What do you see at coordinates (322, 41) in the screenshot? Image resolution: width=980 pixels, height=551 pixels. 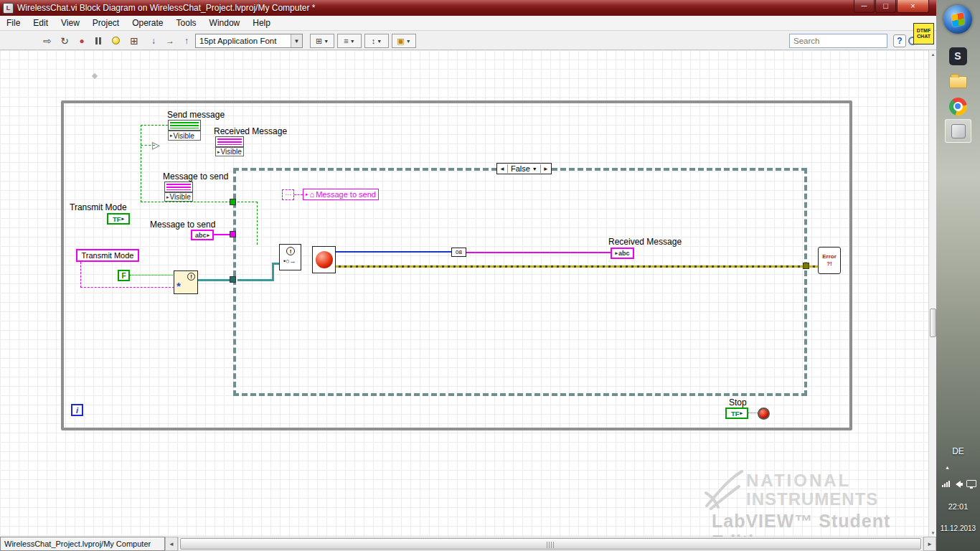 I see `align-objects-dropdown: ⊞▼` at bounding box center [322, 41].